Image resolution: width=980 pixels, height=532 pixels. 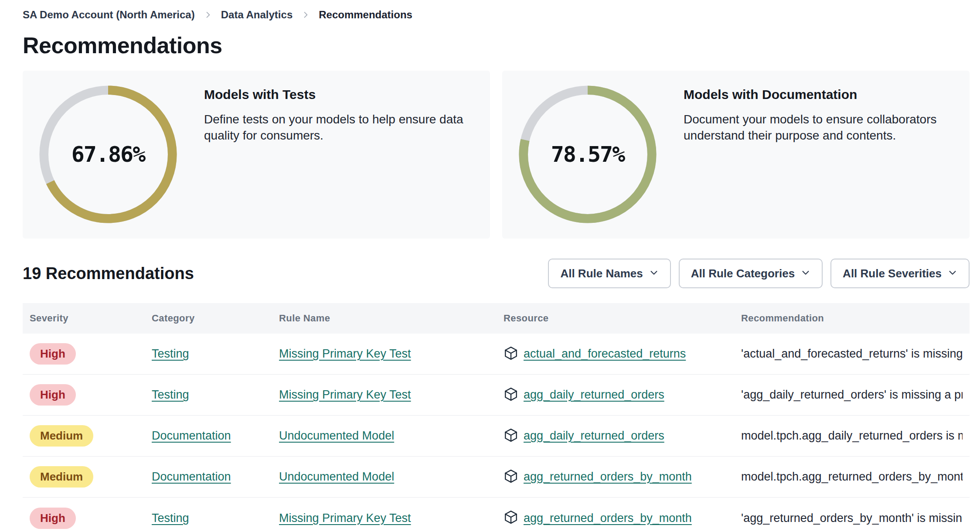 I want to click on recommendations-count-heading: 19 Recommendations, so click(x=108, y=274).